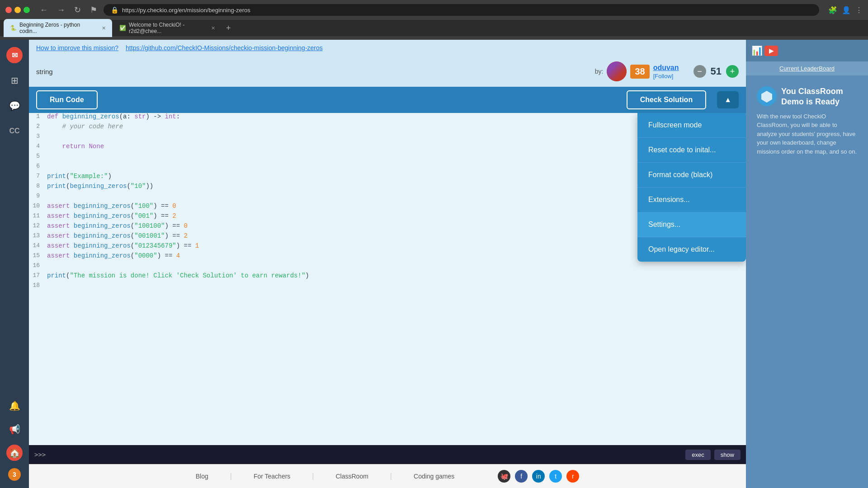 The width and height of the screenshot is (868, 488). Describe the element at coordinates (67, 100) in the screenshot. I see `run-code-button: Run Code` at that location.